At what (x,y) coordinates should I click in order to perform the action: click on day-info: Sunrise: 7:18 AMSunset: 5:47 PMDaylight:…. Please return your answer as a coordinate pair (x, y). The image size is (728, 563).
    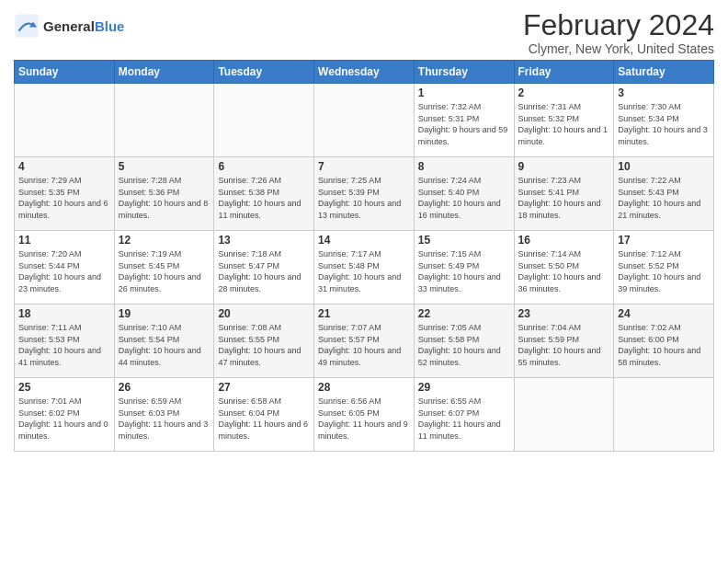
    Looking at the image, I should click on (264, 271).